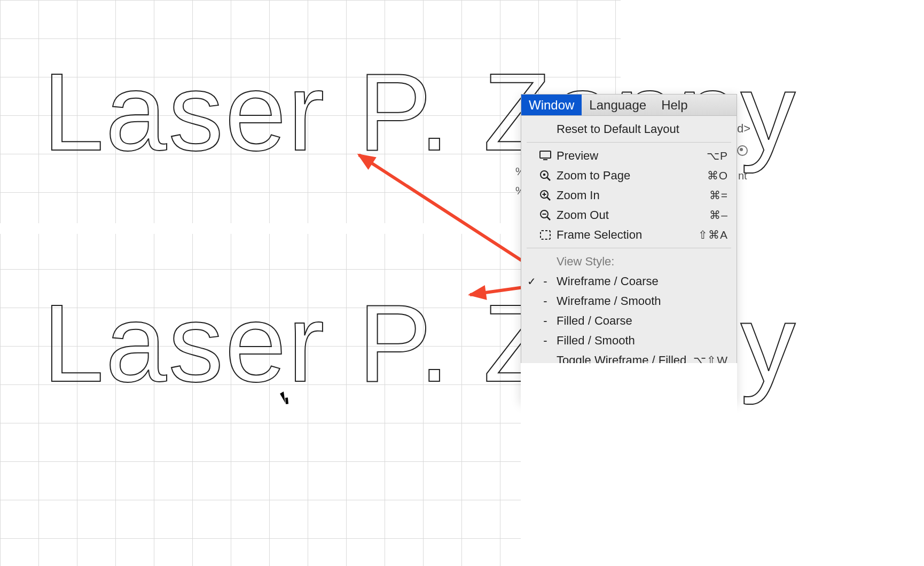 This screenshot has height=566, width=924. What do you see at coordinates (629, 301) in the screenshot?
I see `menu-style-wireframe-smooth: - Wireframe / Smooth` at bounding box center [629, 301].